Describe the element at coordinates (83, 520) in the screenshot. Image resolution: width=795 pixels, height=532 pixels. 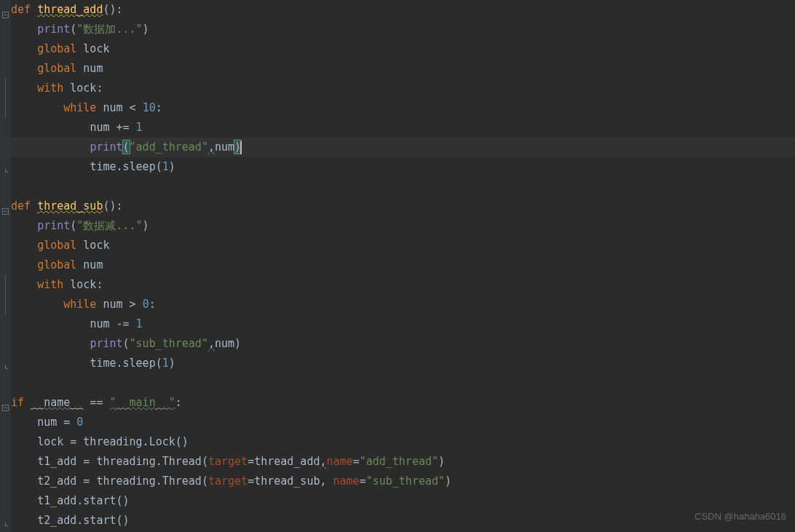
I see `token-ident: t2_add.start()` at that location.